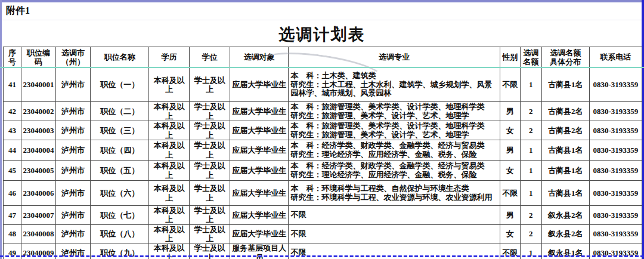  I want to click on page-title: 选调计划表, so click(322, 35).